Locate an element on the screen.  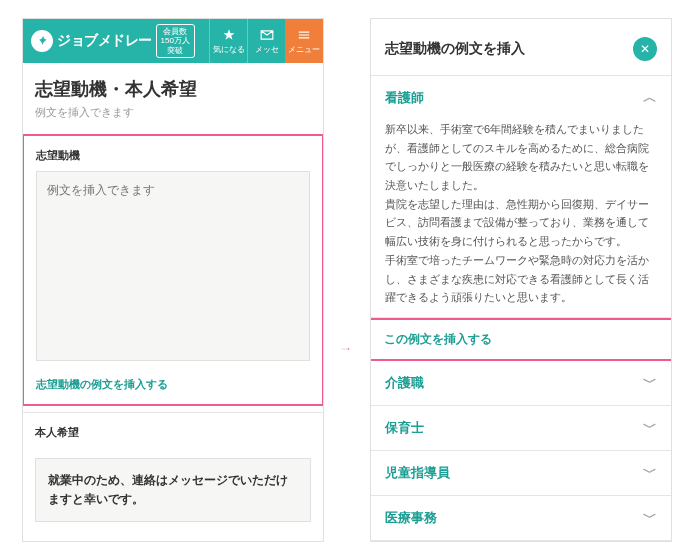
preferences-section: 本人希望 就業中のため、連絡はメッセージでいただけますと幸いです。 is located at coordinates (173, 467).